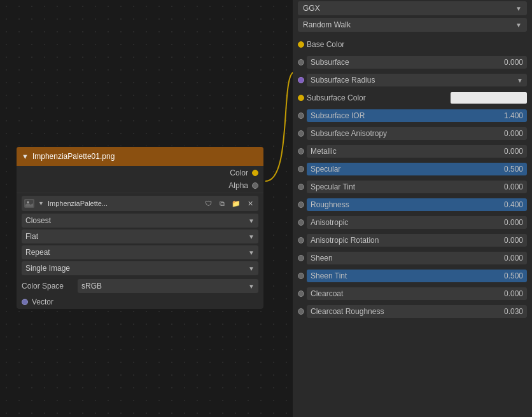 This screenshot has width=532, height=417. What do you see at coordinates (41, 203) in the screenshot?
I see `image-type-dropdown: ▼` at bounding box center [41, 203].